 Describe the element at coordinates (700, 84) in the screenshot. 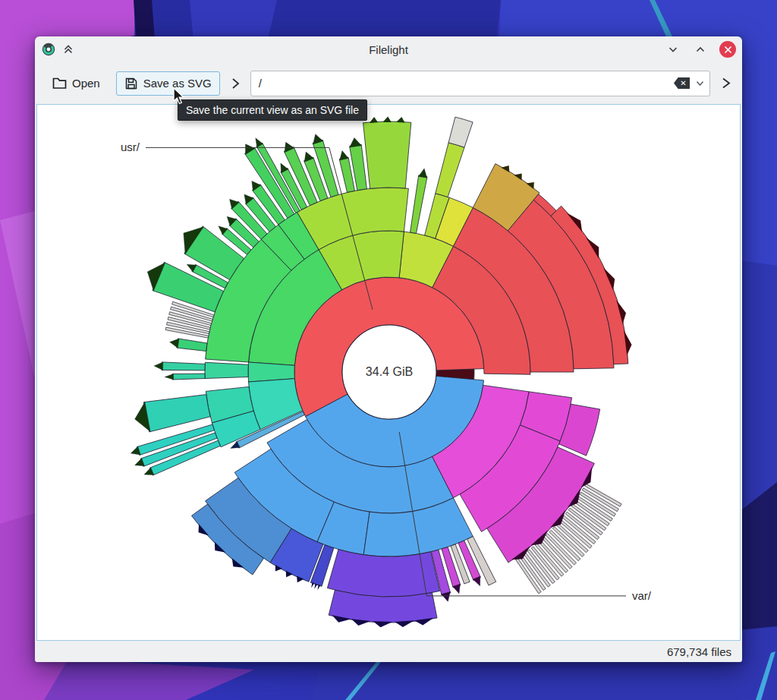

I see `dropdown-icon` at that location.